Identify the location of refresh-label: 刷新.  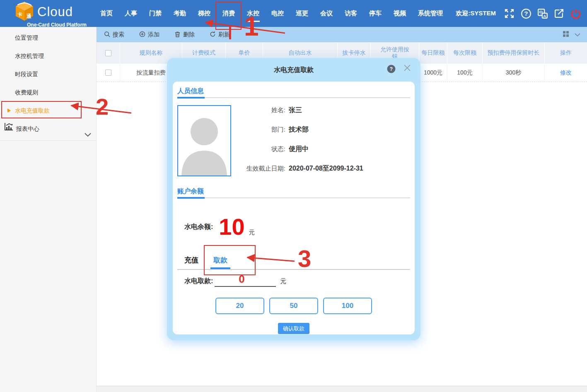
(224, 35).